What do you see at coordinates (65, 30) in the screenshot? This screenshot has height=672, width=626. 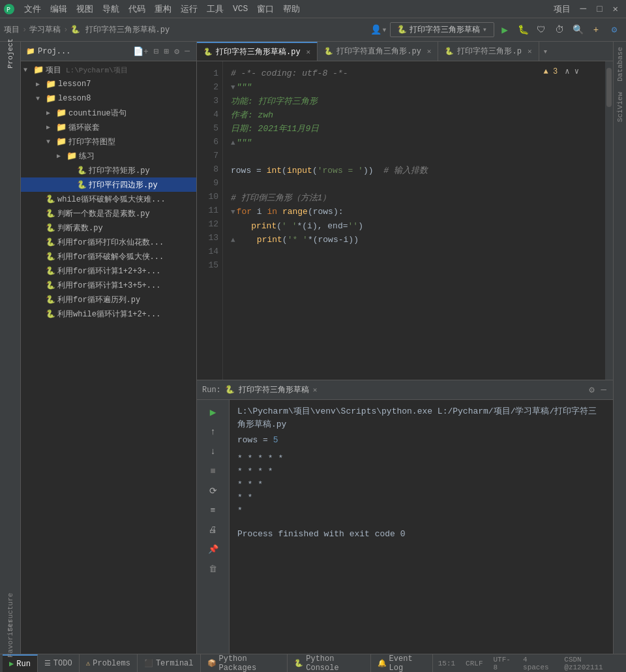 I see `breadcrumb-sep2: ›` at bounding box center [65, 30].